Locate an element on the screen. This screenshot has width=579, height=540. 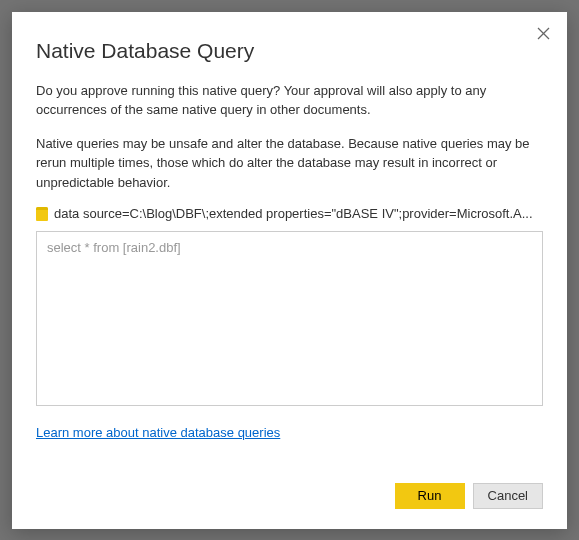
learn-more-link: Learn more about native database queries is located at coordinates (158, 432).